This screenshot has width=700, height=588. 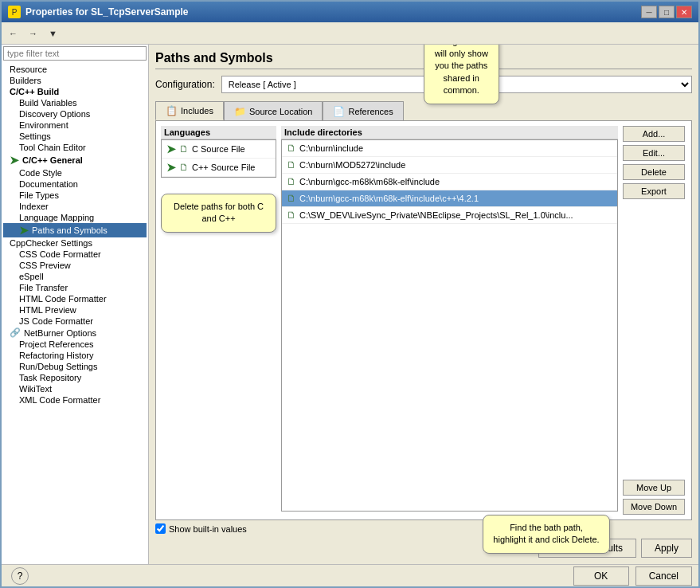 I want to click on sidebar-item-label: Refactoring History, so click(x=57, y=355).